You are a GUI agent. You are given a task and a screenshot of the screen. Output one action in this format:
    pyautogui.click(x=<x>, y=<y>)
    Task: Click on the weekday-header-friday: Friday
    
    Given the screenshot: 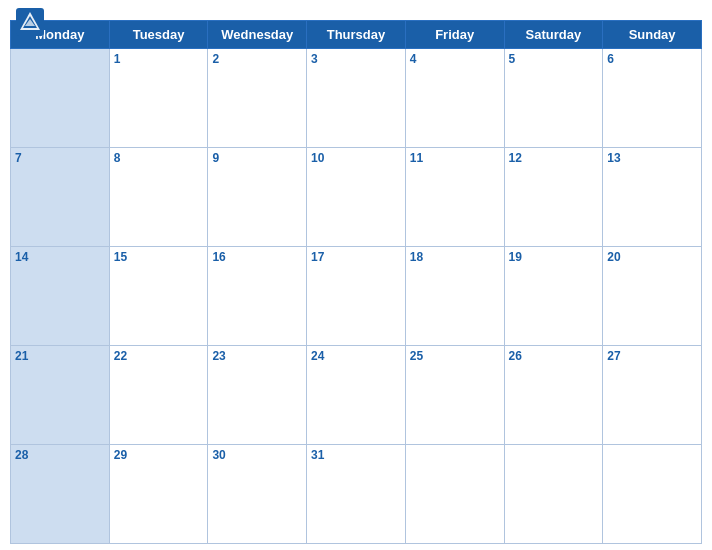 What is the action you would take?
    pyautogui.click(x=454, y=35)
    